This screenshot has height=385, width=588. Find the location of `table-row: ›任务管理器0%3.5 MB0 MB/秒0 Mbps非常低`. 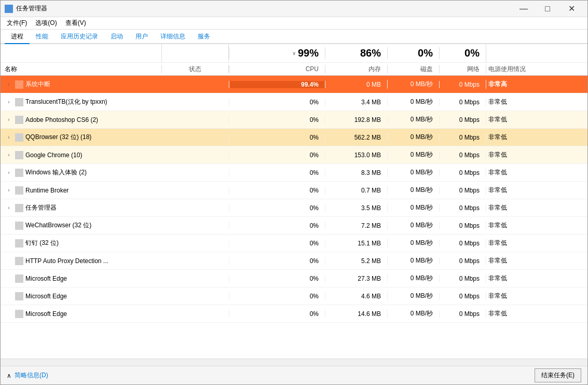

table-row: ›任务管理器0%3.5 MB0 MB/秒0 Mbps非常低 is located at coordinates (294, 208).